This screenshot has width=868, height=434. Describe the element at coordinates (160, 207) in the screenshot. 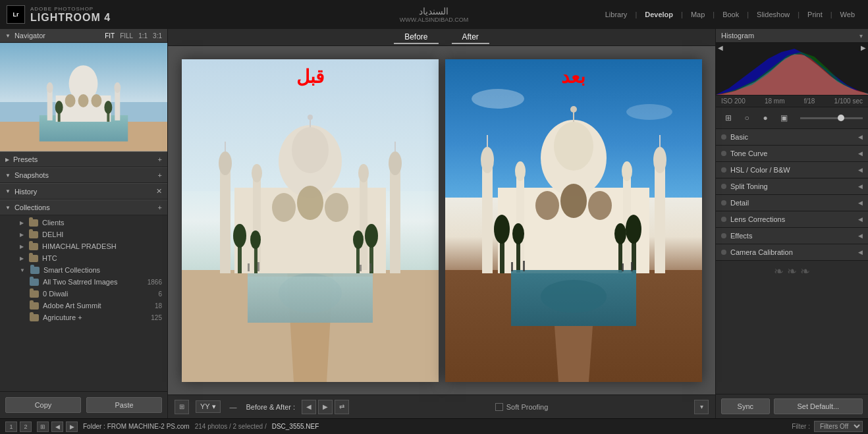

I see `collections-add-icon: +` at that location.